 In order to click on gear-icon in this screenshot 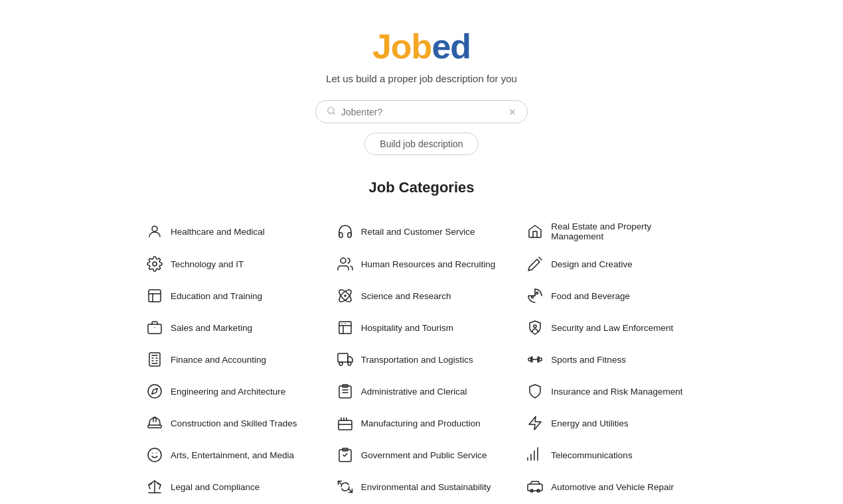, I will do `click(155, 264)`.